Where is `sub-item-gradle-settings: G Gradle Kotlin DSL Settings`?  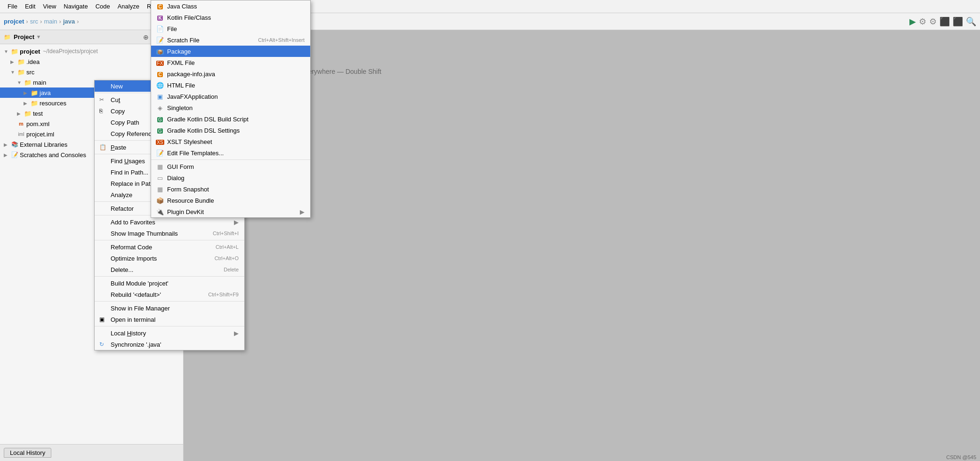
sub-item-gradle-settings: G Gradle Kotlin DSL Settings is located at coordinates (231, 130).